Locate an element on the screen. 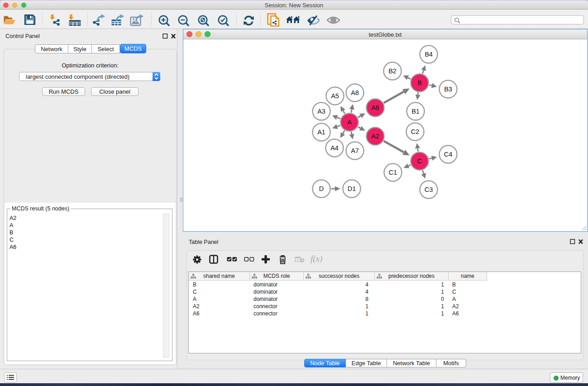 The image size is (588, 386). svg-text: A3 is located at coordinates (321, 111).